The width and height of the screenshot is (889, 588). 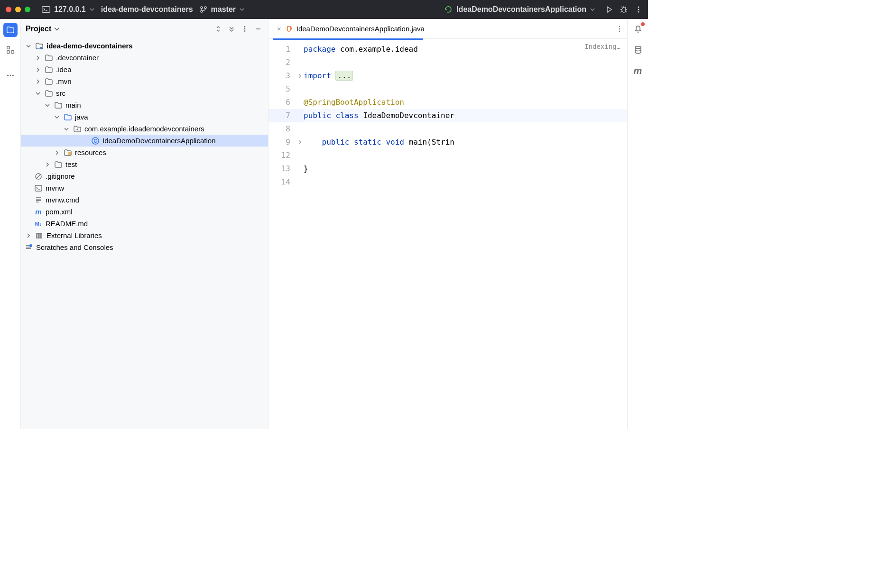 What do you see at coordinates (519, 9) in the screenshot?
I see `run-config-selector: IdeaDemoDevcontainersApplication` at bounding box center [519, 9].